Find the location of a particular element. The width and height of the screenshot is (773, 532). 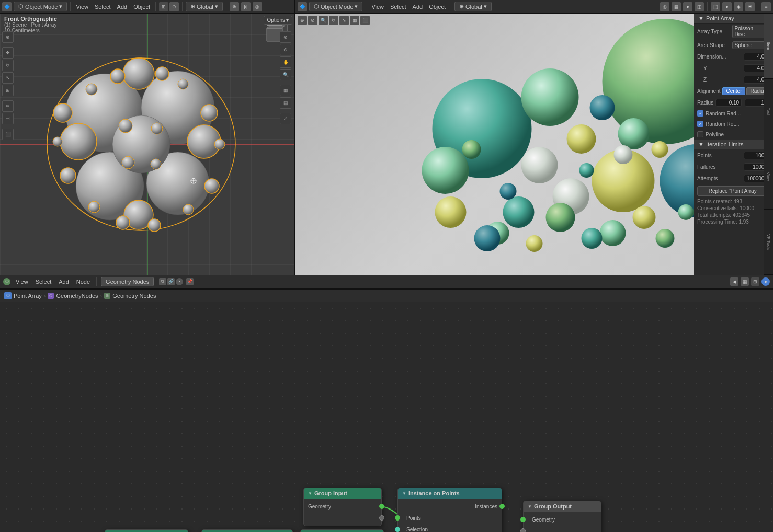

gn-tab: Geometry Nodes is located at coordinates (128, 282).